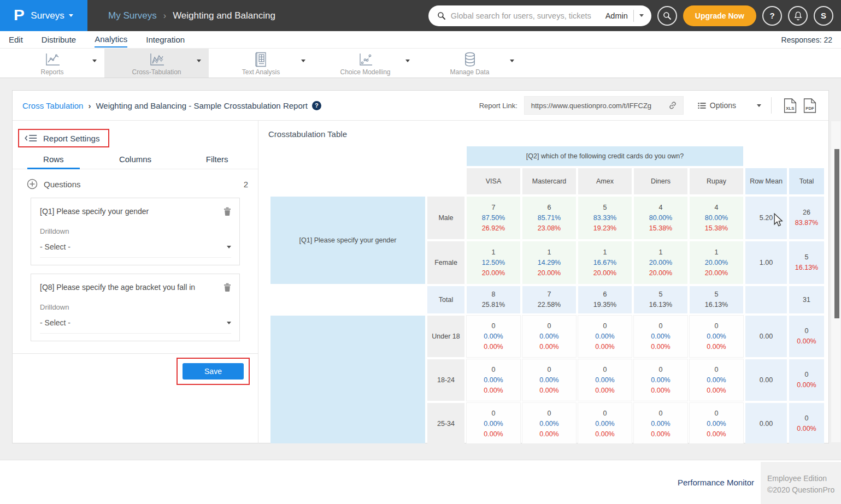 Image resolution: width=841 pixels, height=504 pixels. What do you see at coordinates (493, 181) in the screenshot?
I see `column-header: VISA` at bounding box center [493, 181].